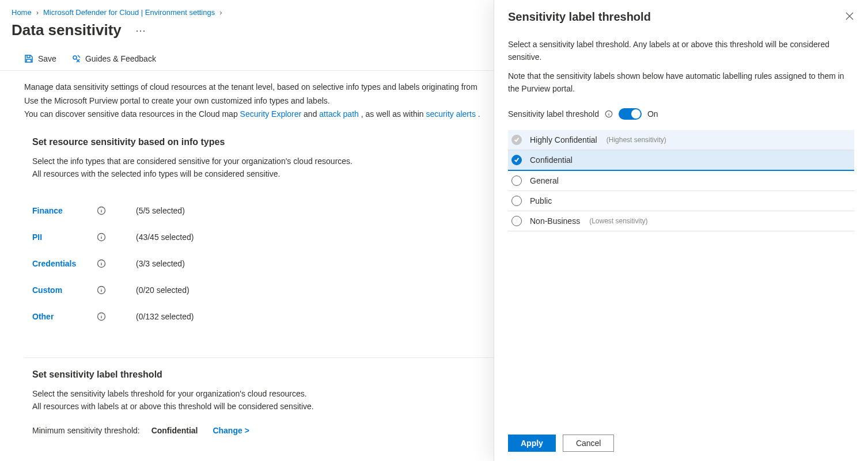 The width and height of the screenshot is (868, 461). What do you see at coordinates (555, 221) in the screenshot?
I see `option-label: Non-Business` at bounding box center [555, 221].